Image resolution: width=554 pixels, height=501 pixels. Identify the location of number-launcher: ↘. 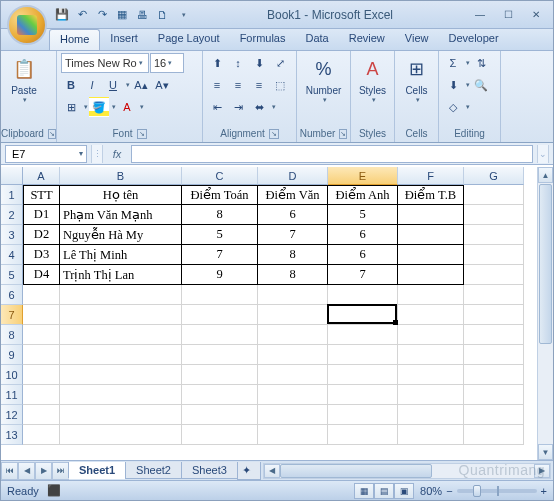
(343, 134).